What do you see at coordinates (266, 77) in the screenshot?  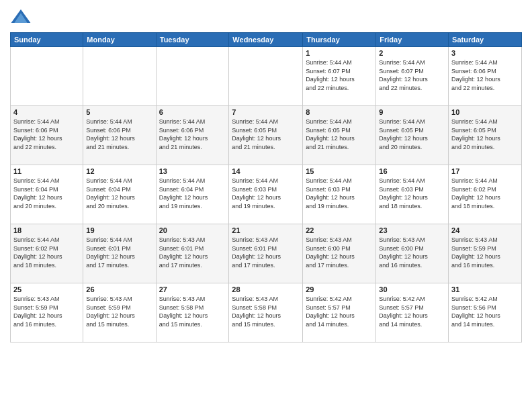 I see `calendar-week-row: 1Sunrise: 5:44 AM Sunset: 6:07 PM Daylig…` at bounding box center [266, 77].